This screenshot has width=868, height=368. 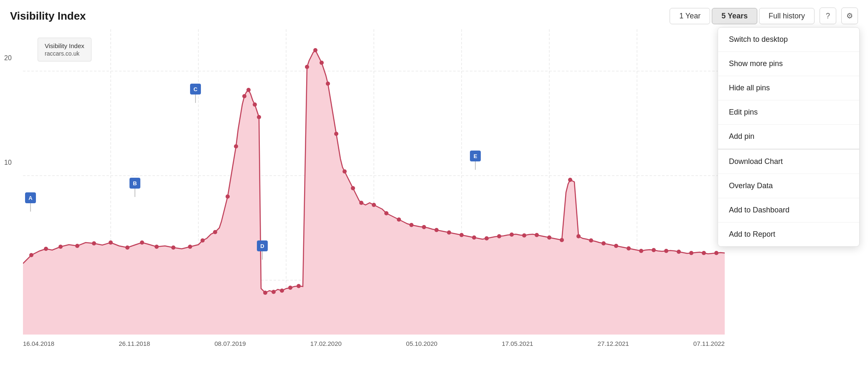 What do you see at coordinates (38, 344) in the screenshot?
I see `x-label-0: 16.04.2018` at bounding box center [38, 344].